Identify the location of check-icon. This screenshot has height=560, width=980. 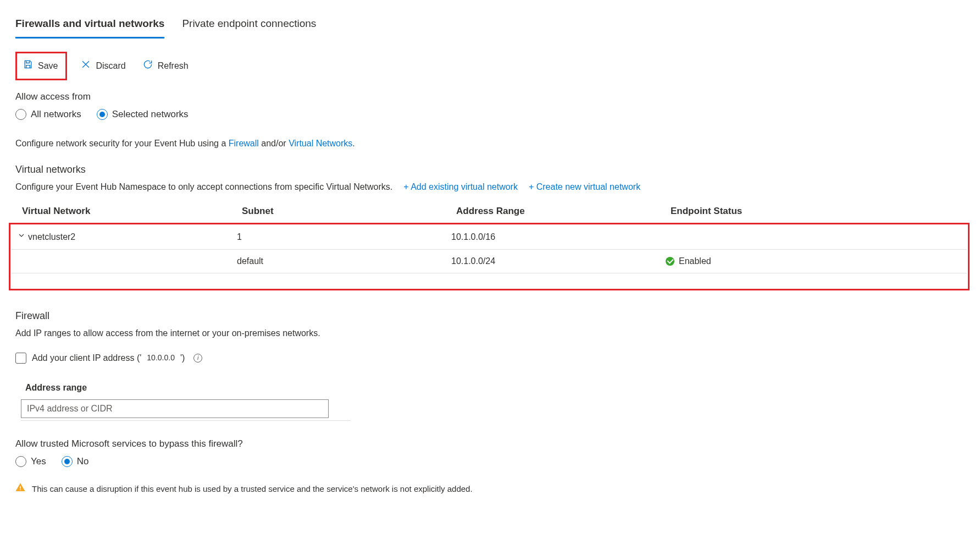
(670, 261).